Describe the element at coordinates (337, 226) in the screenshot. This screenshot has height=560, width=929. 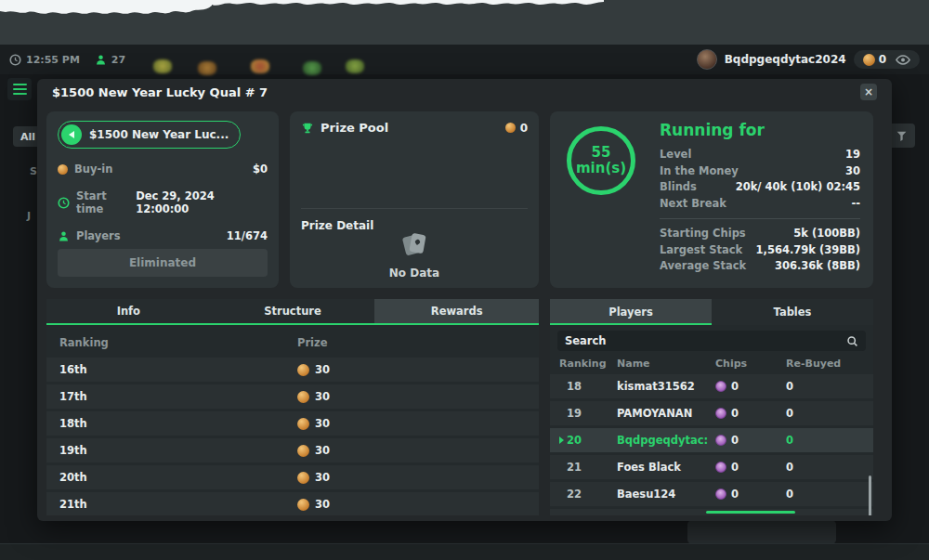
I see `prize-detail-title: Prize Detail` at that location.